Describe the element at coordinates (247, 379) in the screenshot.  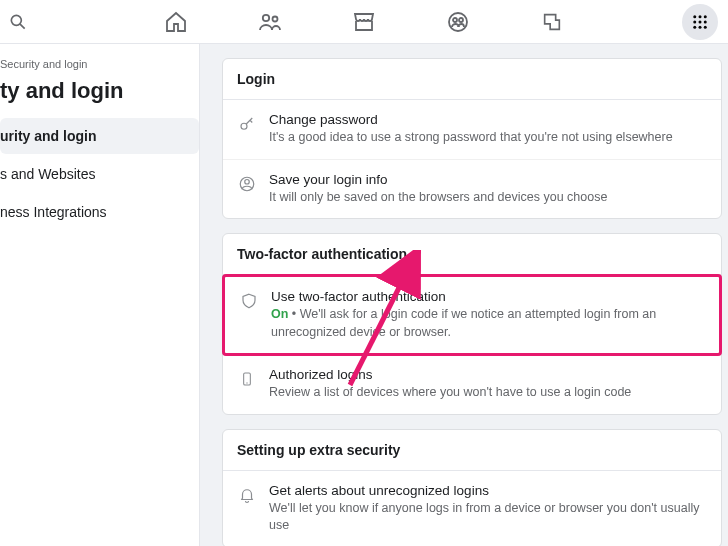
I see `phone-icon` at that location.